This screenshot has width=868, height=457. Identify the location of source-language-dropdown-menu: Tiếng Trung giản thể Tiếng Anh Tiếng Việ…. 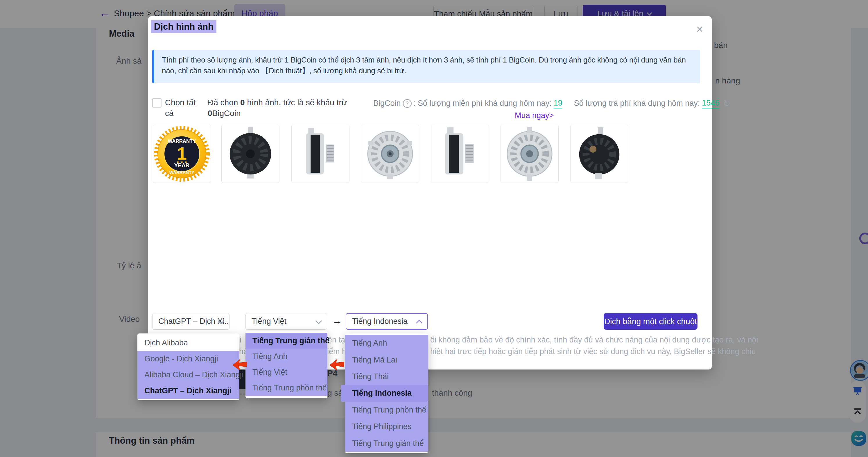
(286, 365).